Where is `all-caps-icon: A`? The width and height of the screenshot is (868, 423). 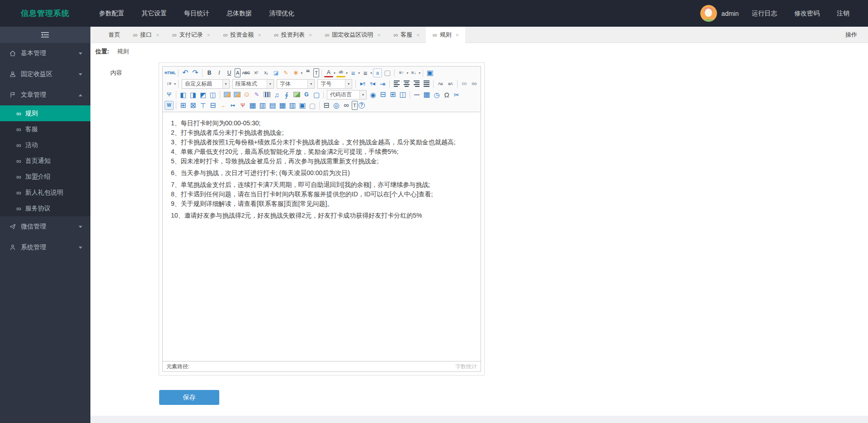
all-caps-icon: A is located at coordinates (238, 73).